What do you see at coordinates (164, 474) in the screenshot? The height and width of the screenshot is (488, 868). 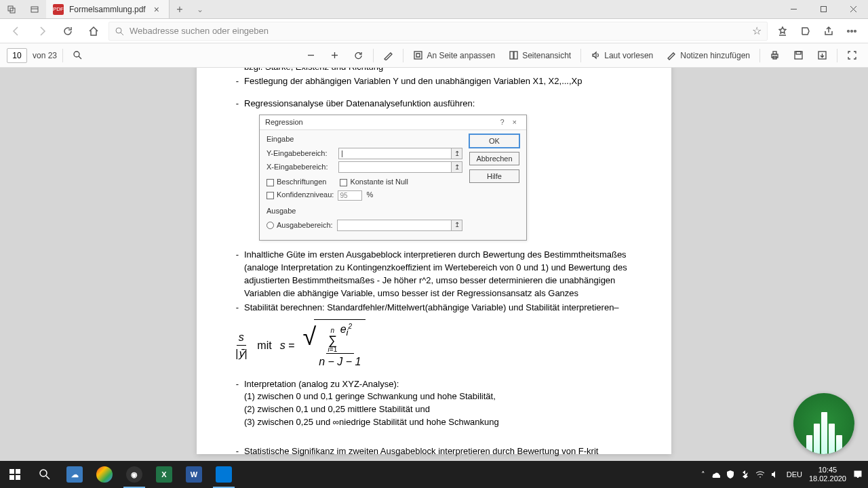 I see `taskbar-app-excel: X` at bounding box center [164, 474].